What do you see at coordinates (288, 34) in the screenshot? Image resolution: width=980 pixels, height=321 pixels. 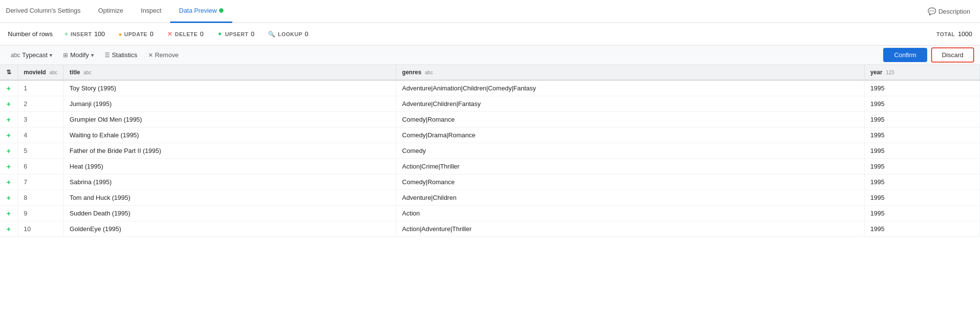 I see `lookup-stat: 🔍 LOOKUP 0` at bounding box center [288, 34].